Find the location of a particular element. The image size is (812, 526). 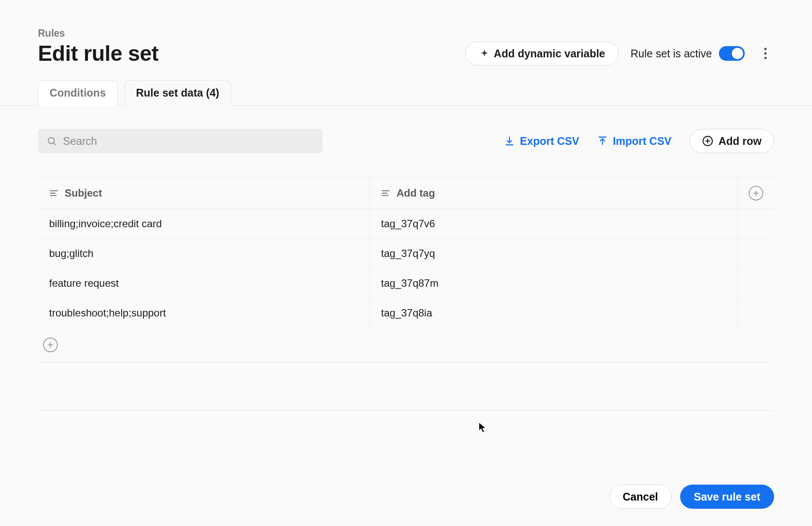

more-menu-button is located at coordinates (765, 53).